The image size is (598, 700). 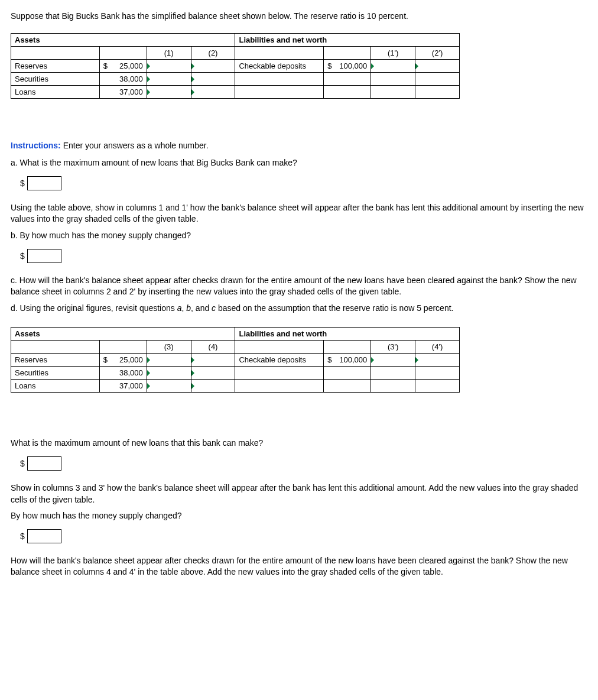 I want to click on after-a-text: Using the table above, show in columns 1…, so click(x=299, y=214).